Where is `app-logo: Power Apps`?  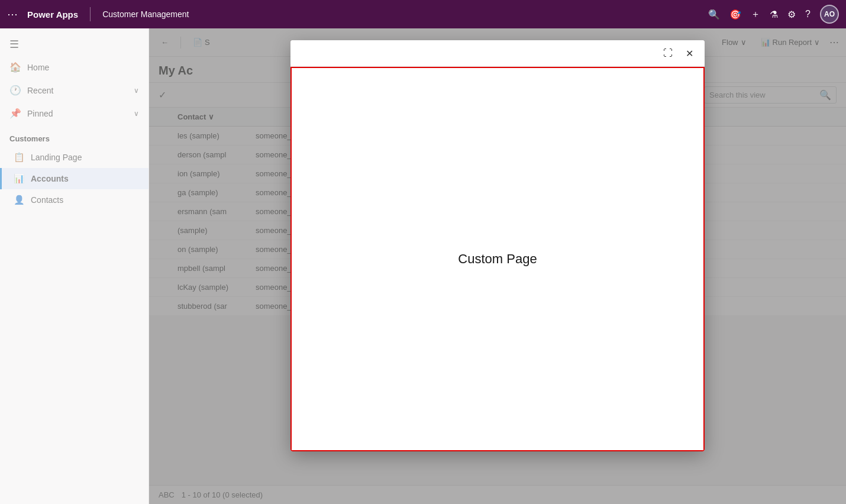
app-logo: Power Apps is located at coordinates (53, 14).